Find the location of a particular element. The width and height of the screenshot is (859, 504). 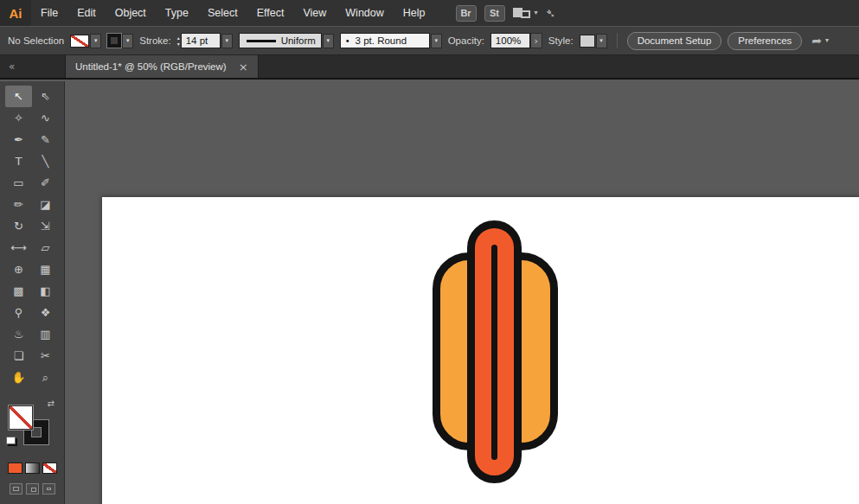

perspective-grid-tool: ▦ is located at coordinates (45, 270).